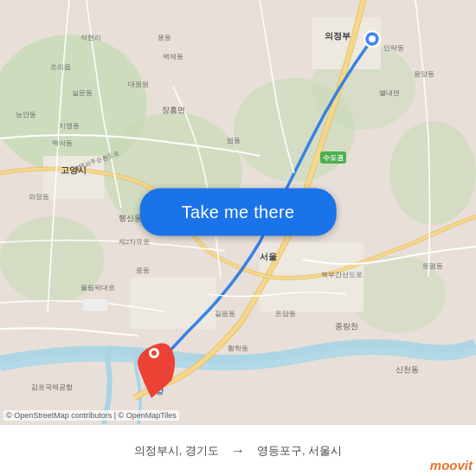 This screenshot has height=476, width=476. What do you see at coordinates (389, 93) in the screenshot?
I see `svg-text: 별내면` at bounding box center [389, 93].